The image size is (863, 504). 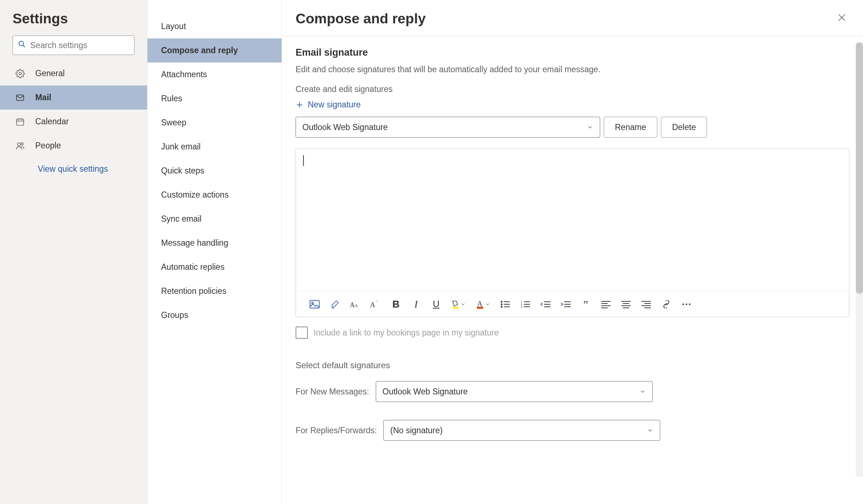 What do you see at coordinates (43, 98) in the screenshot?
I see `nav-label-mail: Mail` at bounding box center [43, 98].